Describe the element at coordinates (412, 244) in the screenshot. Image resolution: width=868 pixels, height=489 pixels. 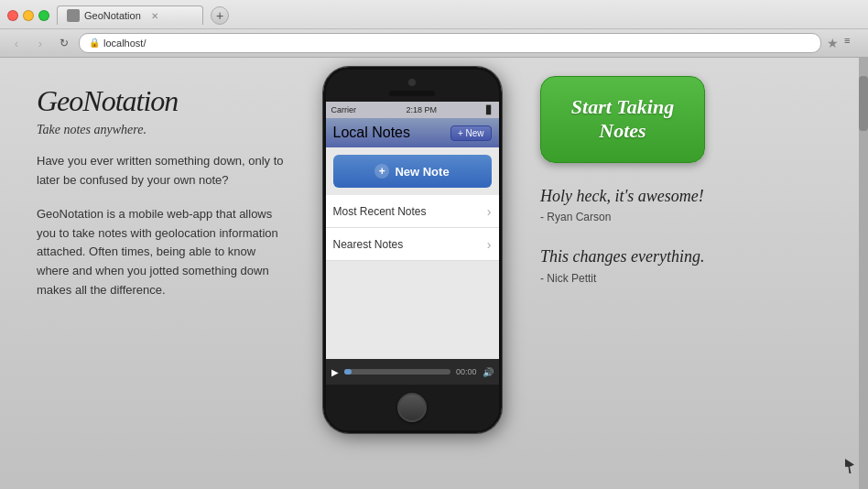
I see `phone-list-item-nearest: Nearest Notes ›` at that location.